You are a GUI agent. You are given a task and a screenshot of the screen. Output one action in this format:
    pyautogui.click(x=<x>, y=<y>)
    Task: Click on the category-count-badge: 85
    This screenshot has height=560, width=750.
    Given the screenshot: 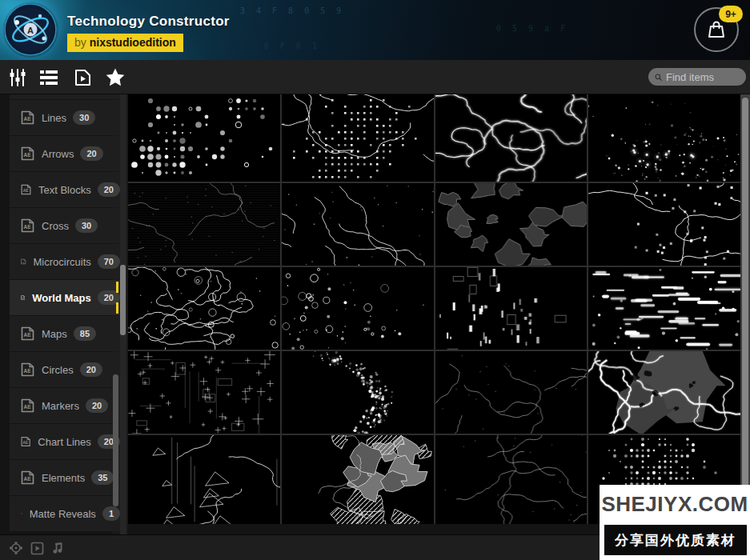 What is the action you would take?
    pyautogui.click(x=85, y=334)
    